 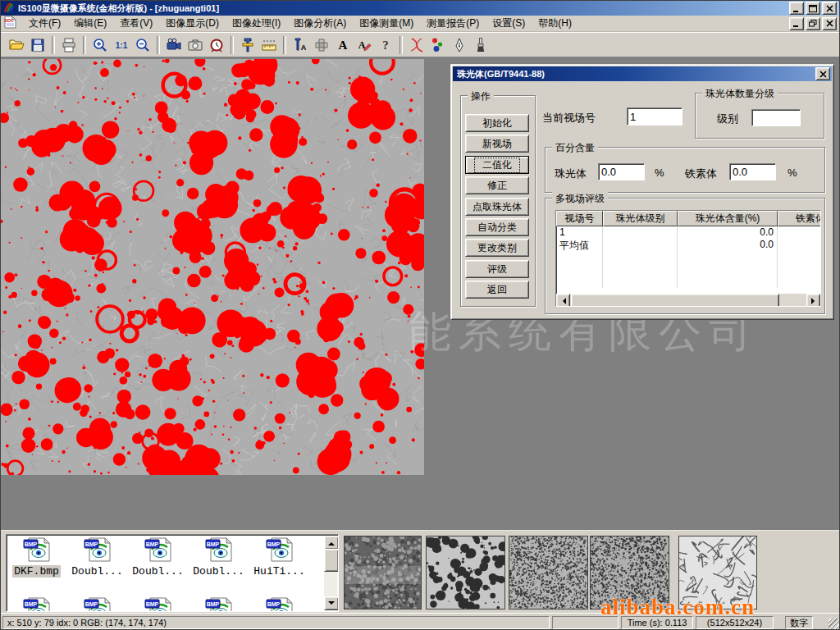 What do you see at coordinates (174, 44) in the screenshot?
I see `video-camera-icon` at bounding box center [174, 44].